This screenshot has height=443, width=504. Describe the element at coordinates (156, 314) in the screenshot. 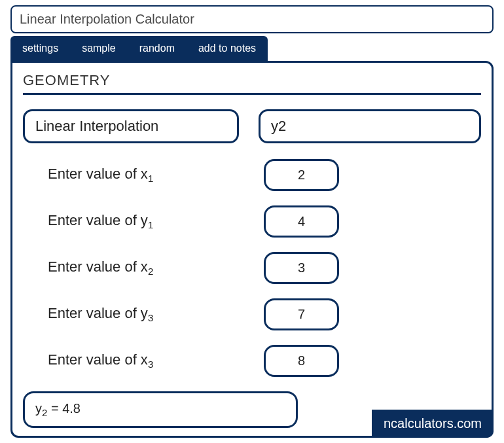

I see `label-y3: Enter value of y3` at that location.